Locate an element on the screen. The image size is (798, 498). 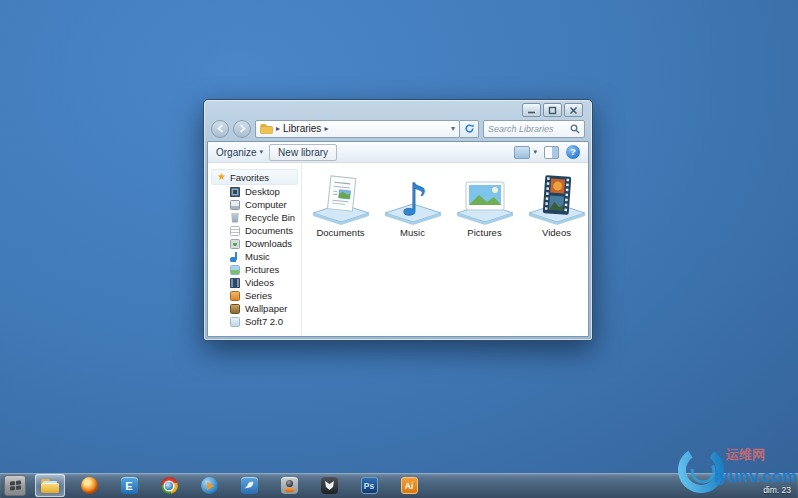
sidebar-item-label: Desktop is located at coordinates (262, 192).